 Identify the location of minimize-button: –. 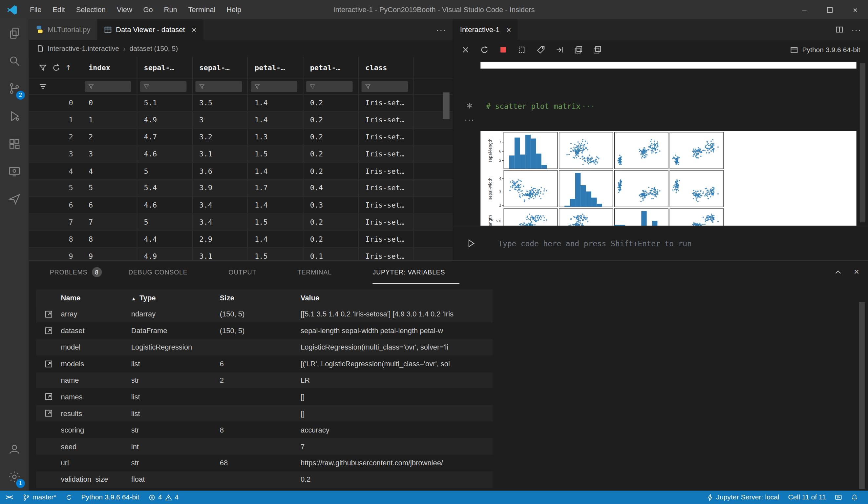
(804, 10).